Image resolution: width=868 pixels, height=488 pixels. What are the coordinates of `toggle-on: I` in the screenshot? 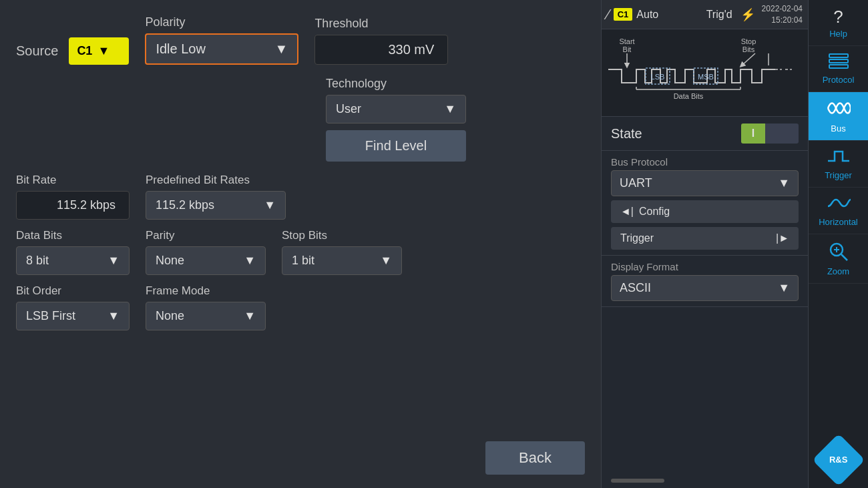 It's located at (753, 134).